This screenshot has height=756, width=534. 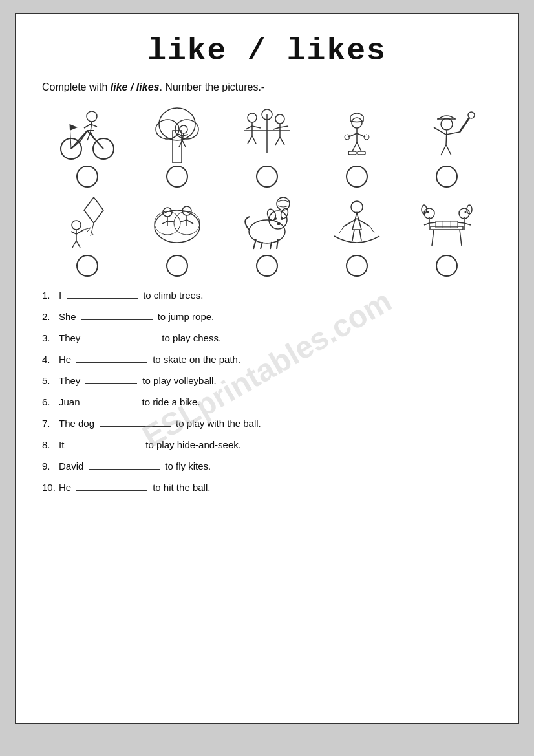 I want to click on sentence-subject-9: David, so click(x=71, y=466).